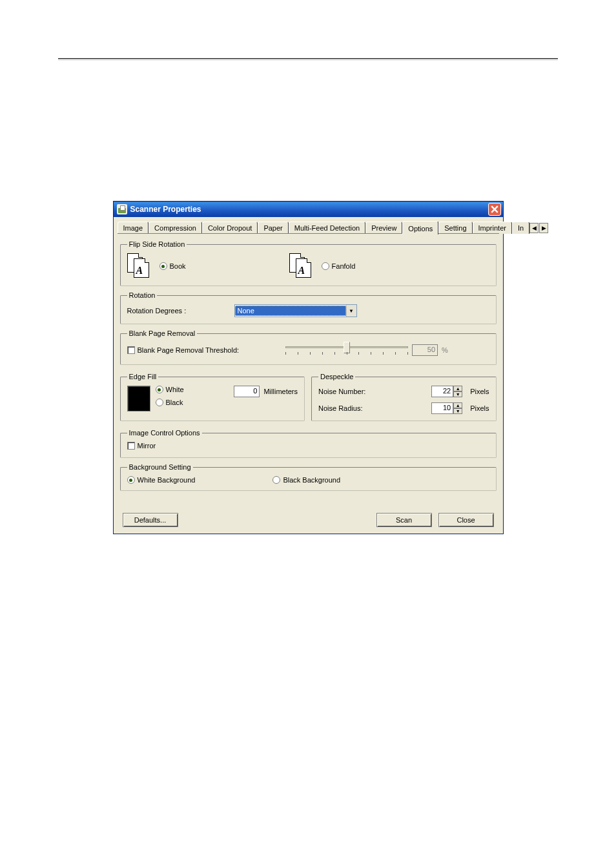  What do you see at coordinates (520, 227) in the screenshot?
I see `tab-overflow: In` at bounding box center [520, 227].